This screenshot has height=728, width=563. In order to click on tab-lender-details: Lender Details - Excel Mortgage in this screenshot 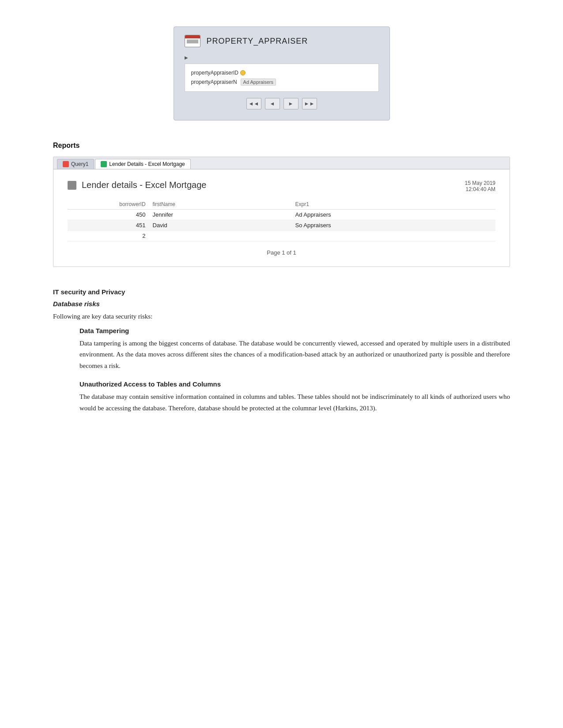, I will do `click(143, 164)`.